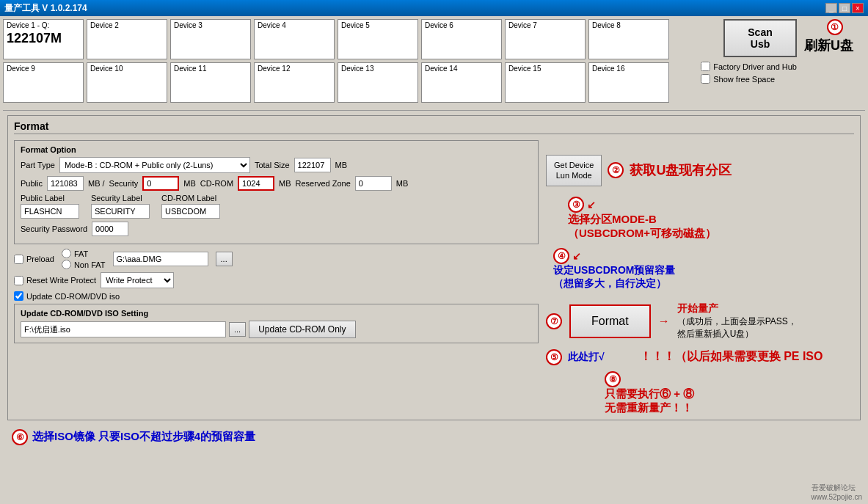 The height and width of the screenshot is (504, 868). I want to click on factory-driver-label: Factory Driver and Hub, so click(755, 67).